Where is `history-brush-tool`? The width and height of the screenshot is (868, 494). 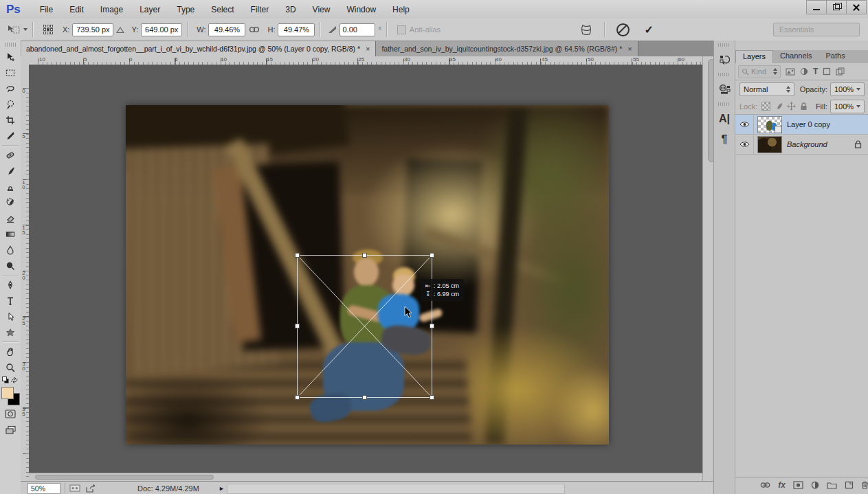
history-brush-tool is located at coordinates (10, 202).